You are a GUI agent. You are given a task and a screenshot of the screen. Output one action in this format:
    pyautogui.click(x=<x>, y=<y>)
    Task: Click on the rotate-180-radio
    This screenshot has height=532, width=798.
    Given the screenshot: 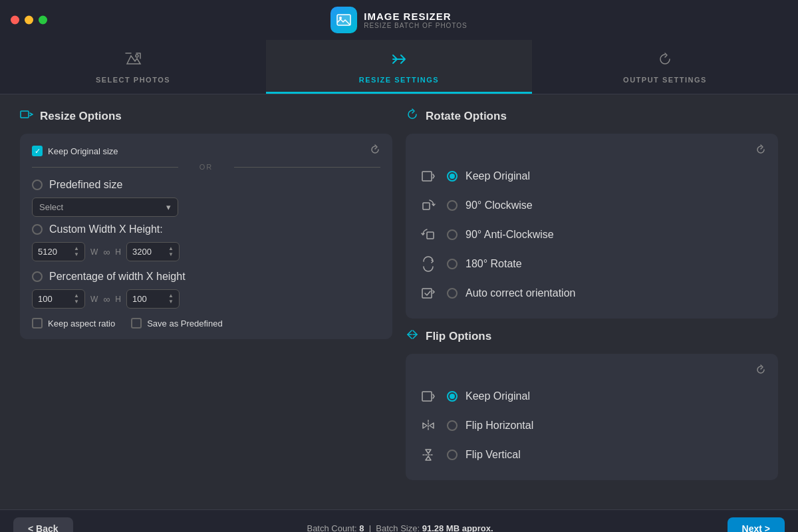 What is the action you would take?
    pyautogui.click(x=452, y=264)
    